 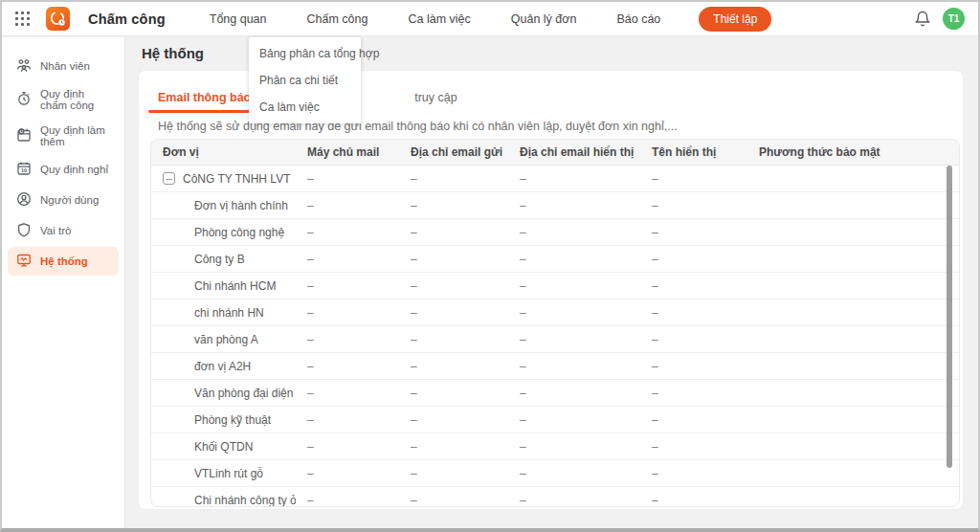 I want to click on sidebar-item-label: Quy định làm thêm, so click(x=77, y=136).